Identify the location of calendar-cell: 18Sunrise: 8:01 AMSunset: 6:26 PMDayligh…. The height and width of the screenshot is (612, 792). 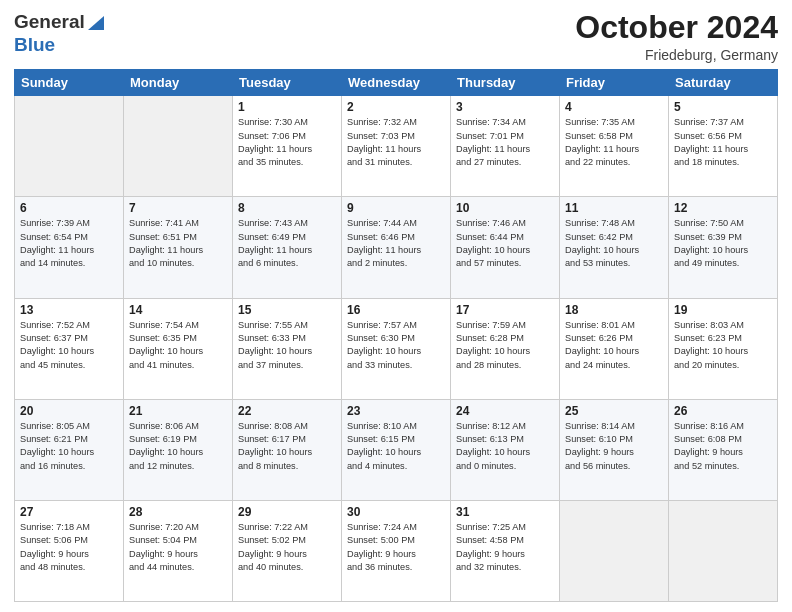
(614, 348).